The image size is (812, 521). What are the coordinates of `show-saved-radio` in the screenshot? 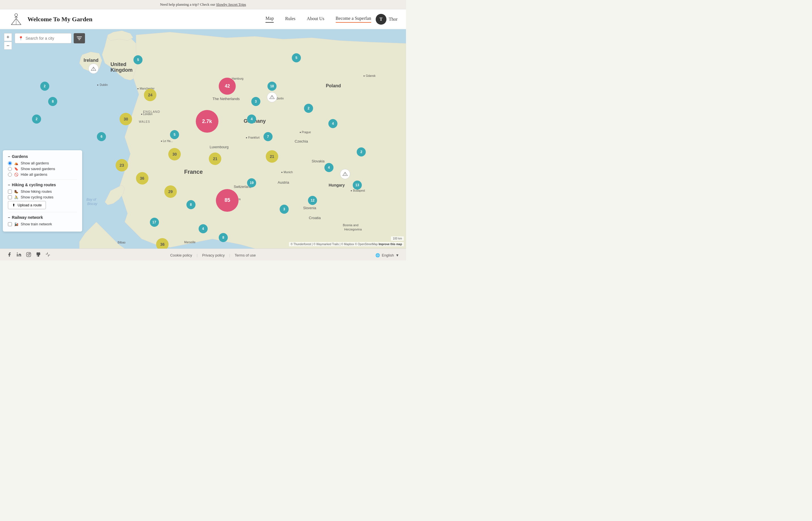 It's located at (10, 169).